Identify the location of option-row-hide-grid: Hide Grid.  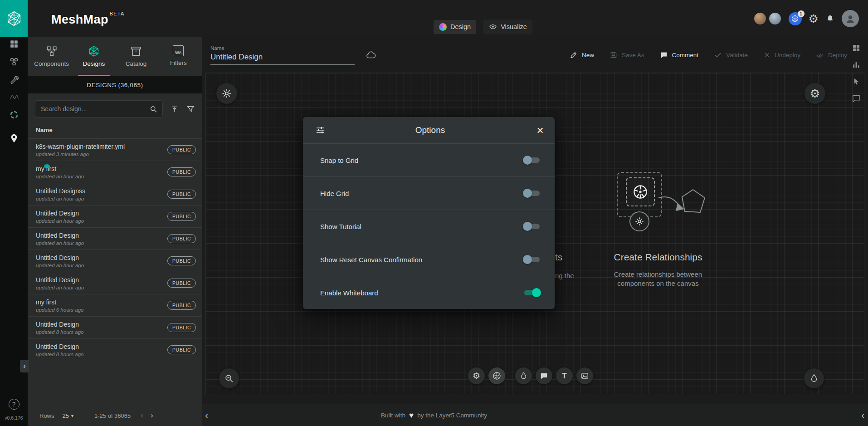
(429, 193).